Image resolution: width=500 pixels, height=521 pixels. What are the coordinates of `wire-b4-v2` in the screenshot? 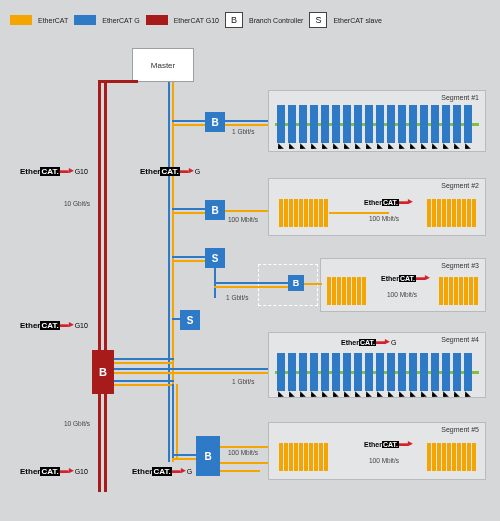 It's located at (177, 421).